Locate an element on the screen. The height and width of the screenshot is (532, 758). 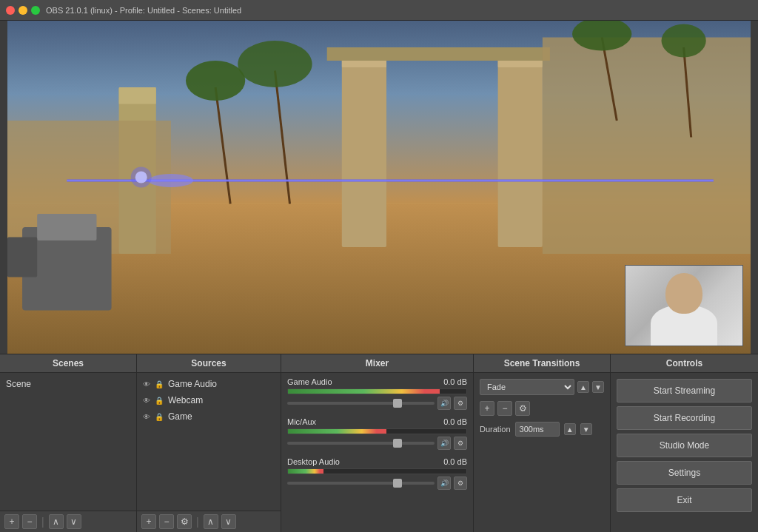
minimize-button is located at coordinates (23, 10).